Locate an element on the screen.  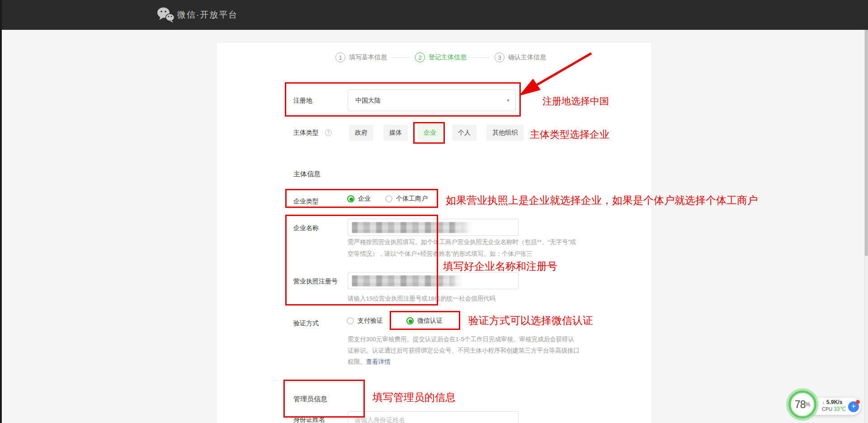
step-1-number: 1 is located at coordinates (340, 57).